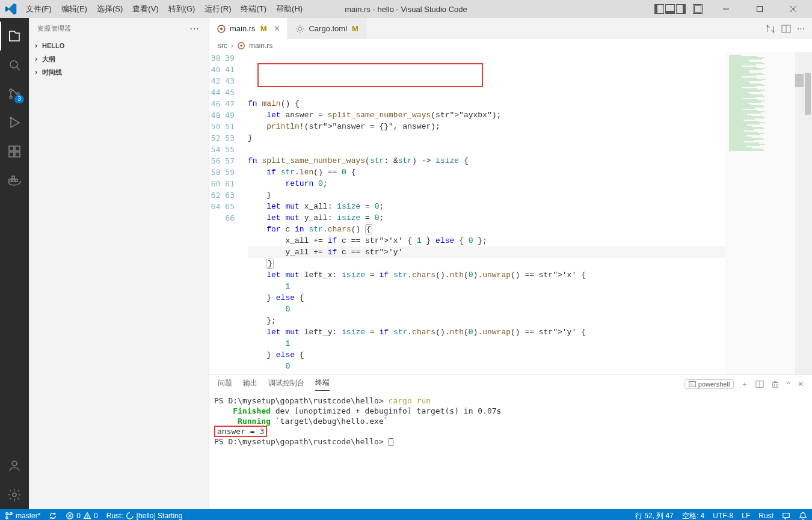  Describe the element at coordinates (789, 384) in the screenshot. I see `panel-maximize-icon: ^` at that location.